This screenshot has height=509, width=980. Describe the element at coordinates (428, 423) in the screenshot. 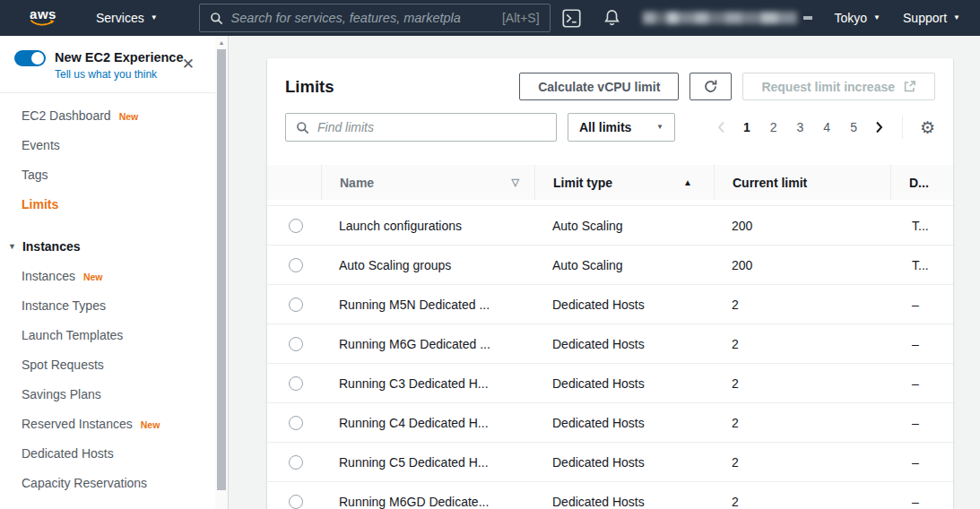

I see `cell-name: Running C4 Dedicated H...` at that location.